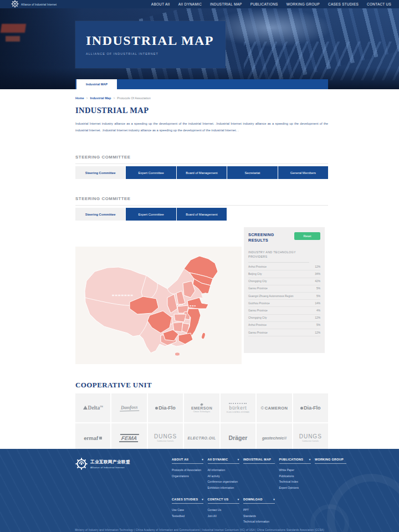  Describe the element at coordinates (262, 516) in the screenshot. I see `footer-link: Standards` at that location.